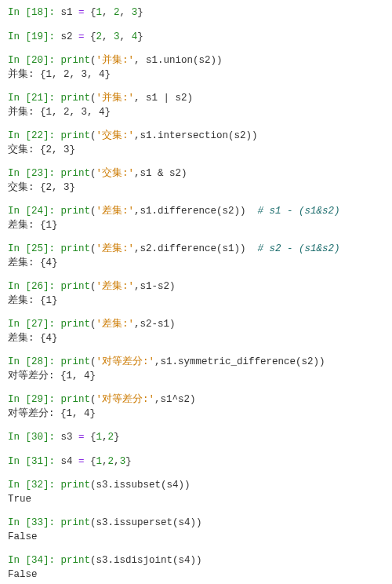  What do you see at coordinates (155, 324) in the screenshot?
I see `code-token: ,s2-s1)` at bounding box center [155, 324].